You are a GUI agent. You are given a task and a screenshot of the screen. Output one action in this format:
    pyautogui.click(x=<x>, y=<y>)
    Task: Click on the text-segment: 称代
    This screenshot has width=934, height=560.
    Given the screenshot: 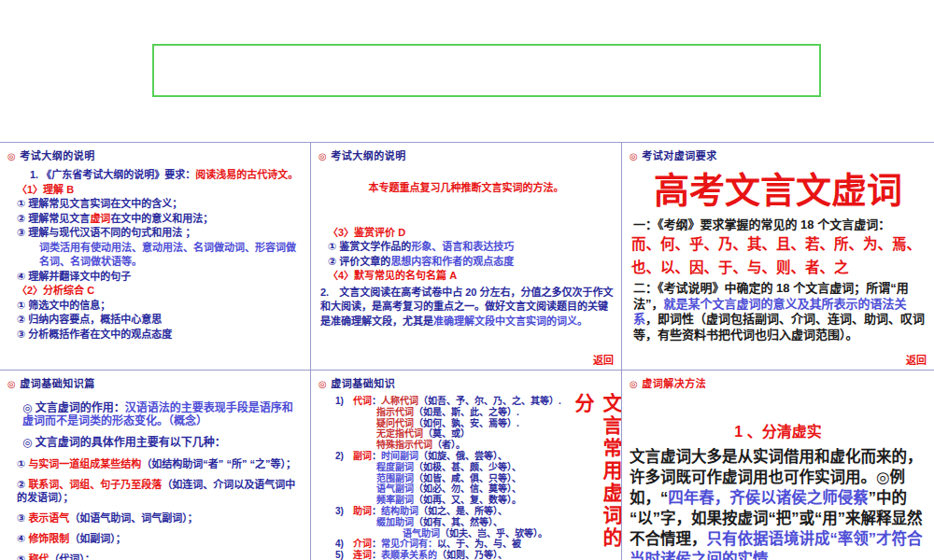 What is the action you would take?
    pyautogui.click(x=38, y=556)
    